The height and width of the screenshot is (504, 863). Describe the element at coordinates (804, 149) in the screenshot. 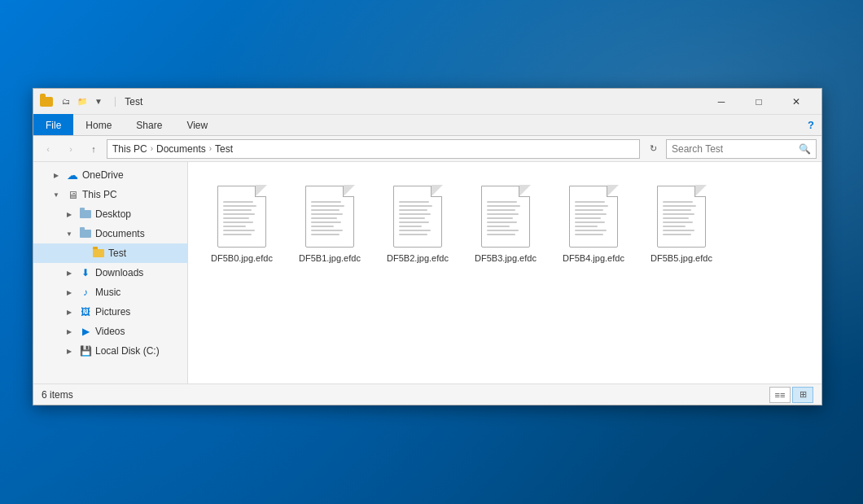

I see `search-icon: 🔍` at that location.